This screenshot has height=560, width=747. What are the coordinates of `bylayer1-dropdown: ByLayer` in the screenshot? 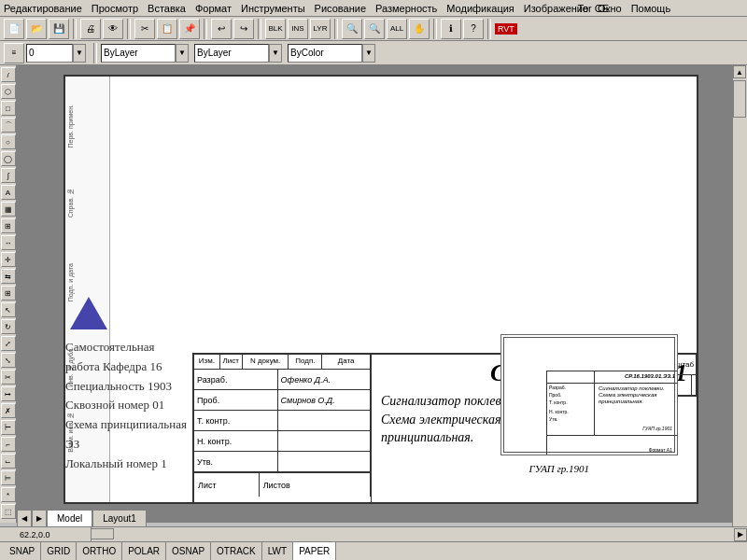 It's located at (138, 53).